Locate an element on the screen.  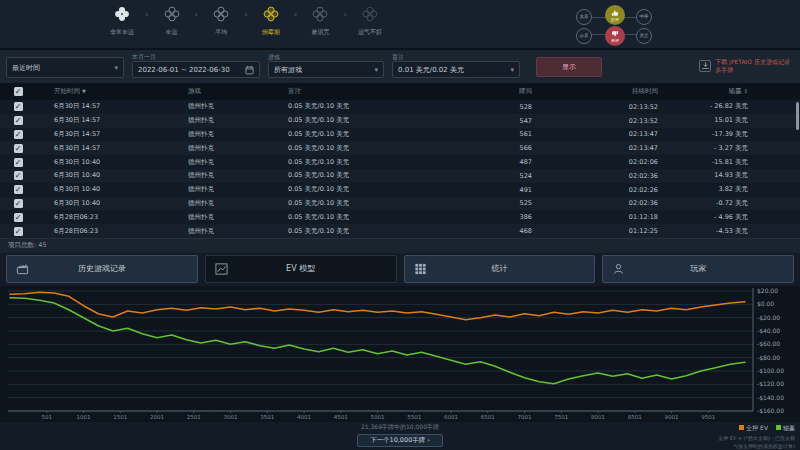
luck-level-label: 运气不好 is located at coordinates (370, 32).